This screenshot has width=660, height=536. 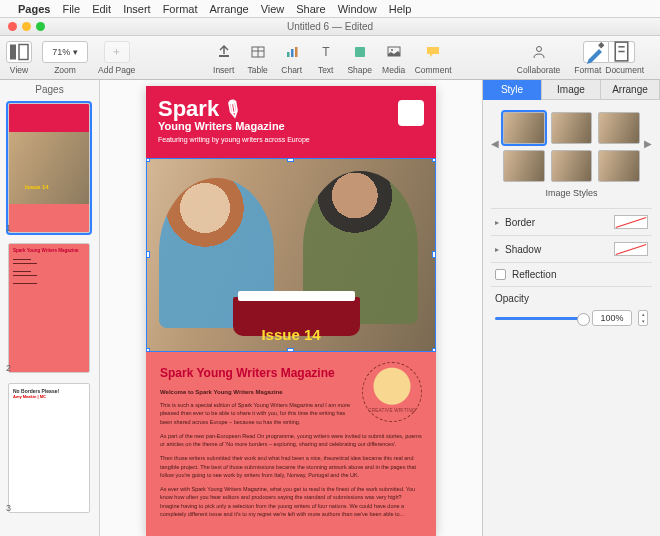 I want to click on thumb-title: Spark Young Writers Magazine, so click(x=49, y=250).